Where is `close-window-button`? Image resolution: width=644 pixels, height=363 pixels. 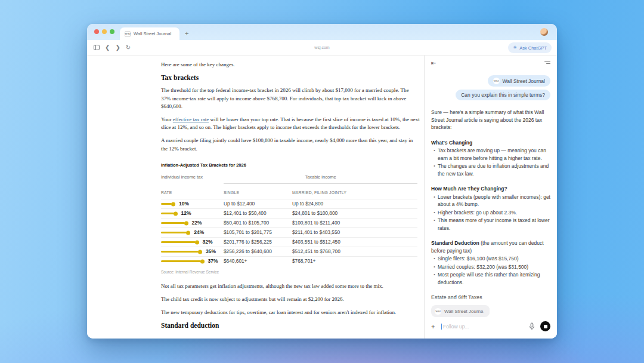
close-window-button is located at coordinates (97, 32).